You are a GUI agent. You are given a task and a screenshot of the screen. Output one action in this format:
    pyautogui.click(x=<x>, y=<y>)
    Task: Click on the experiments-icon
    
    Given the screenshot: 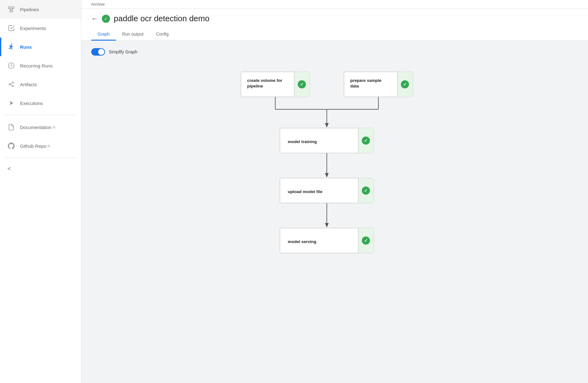 What is the action you would take?
    pyautogui.click(x=11, y=28)
    